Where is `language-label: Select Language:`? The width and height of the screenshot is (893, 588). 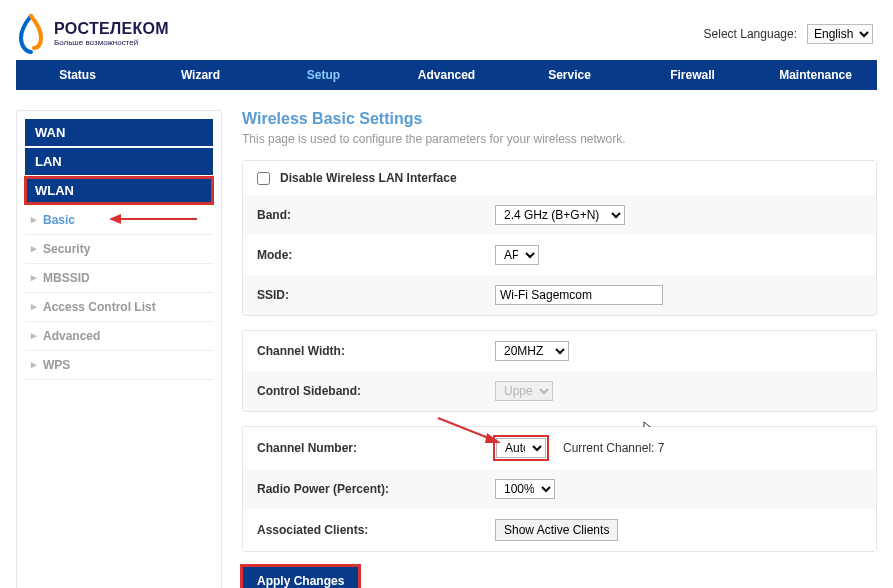
language-label: Select Language: is located at coordinates (750, 34).